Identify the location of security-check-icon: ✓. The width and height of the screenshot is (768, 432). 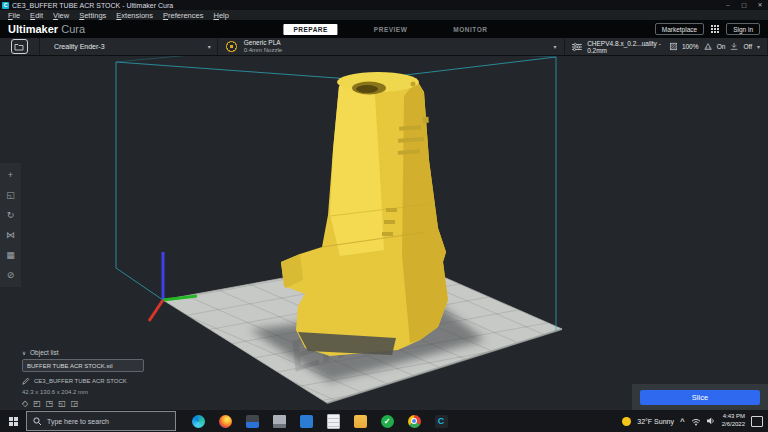
(387, 421).